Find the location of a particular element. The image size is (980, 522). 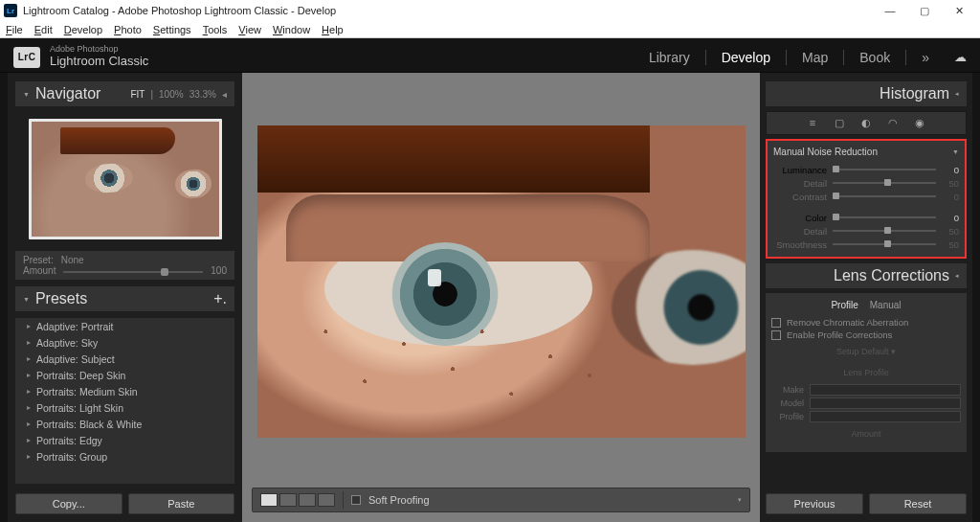

menu-edit: Edit is located at coordinates (44, 30).